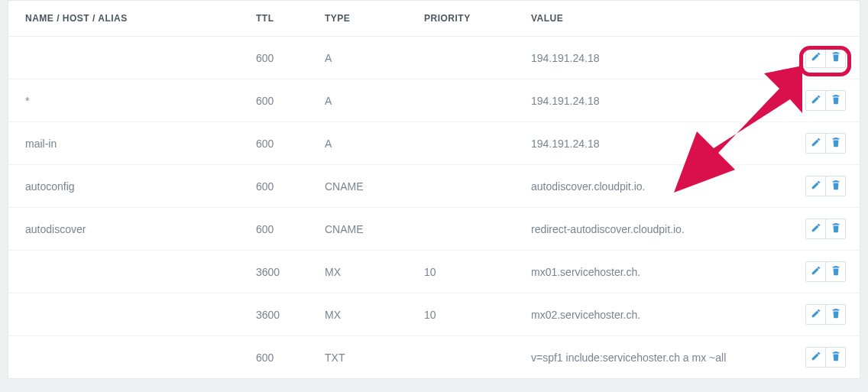 The height and width of the screenshot is (392, 868). What do you see at coordinates (127, 144) in the screenshot?
I see `cell-name: mail-in` at bounding box center [127, 144].